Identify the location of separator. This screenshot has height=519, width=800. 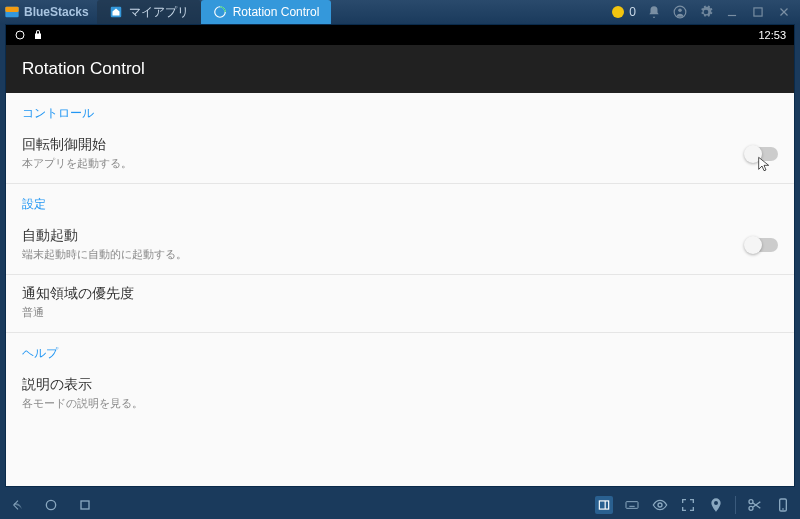
(736, 505).